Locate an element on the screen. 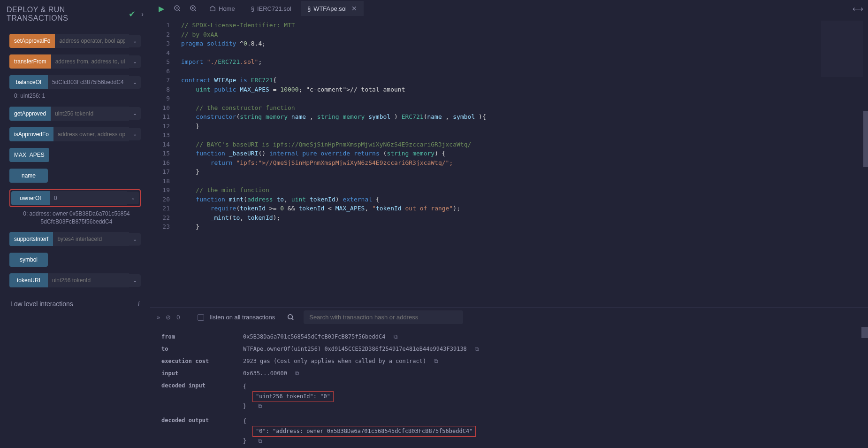 The height and width of the screenshot is (448, 868). maxapes-button: MAX_APES is located at coordinates (29, 155).